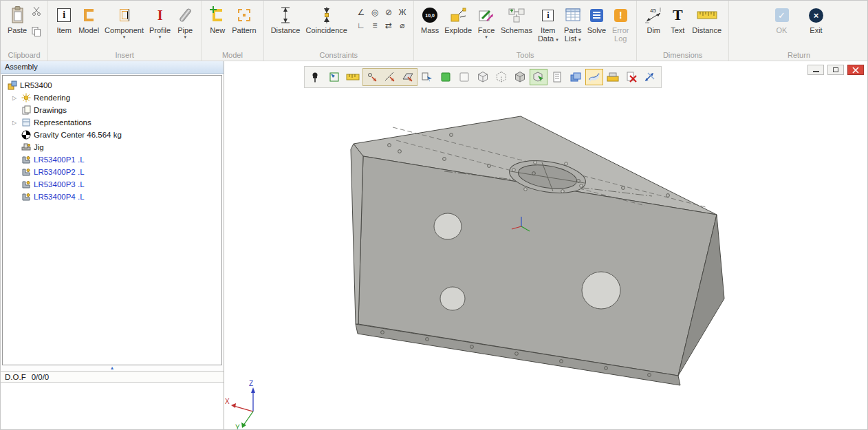 The image size is (868, 430). I want to click on constraint-distance-button: Distance, so click(286, 19).